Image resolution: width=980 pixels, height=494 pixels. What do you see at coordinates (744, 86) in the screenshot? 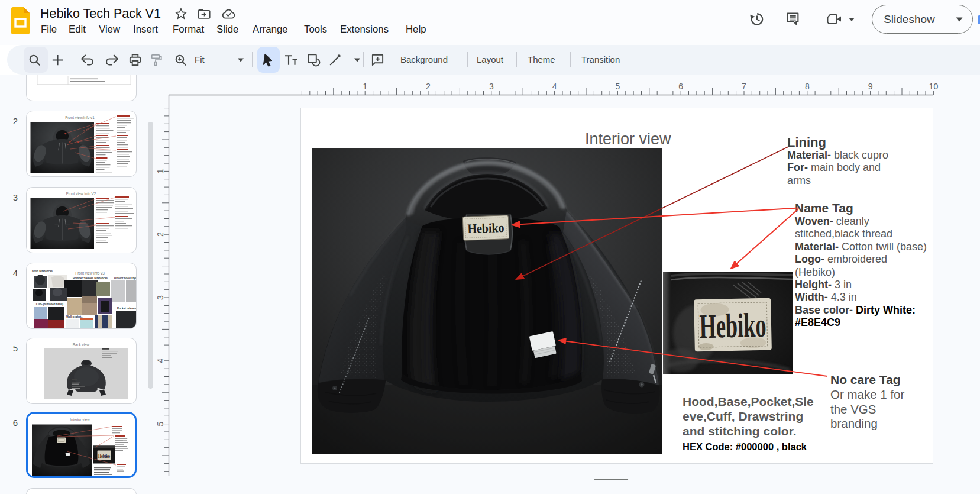
I see `svg-text: 7` at bounding box center [744, 86].